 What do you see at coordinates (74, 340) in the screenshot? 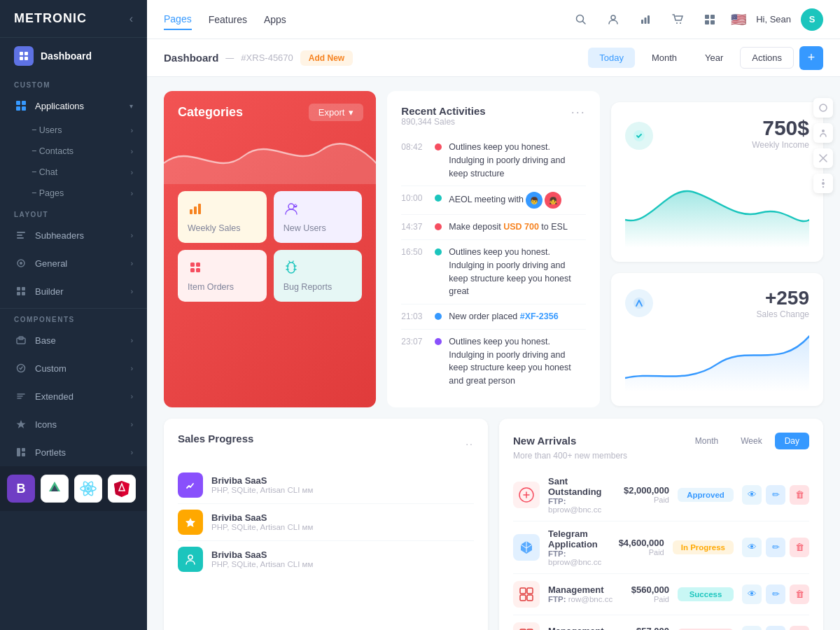
I see `sidebar-item-base: Base ›` at bounding box center [74, 340].